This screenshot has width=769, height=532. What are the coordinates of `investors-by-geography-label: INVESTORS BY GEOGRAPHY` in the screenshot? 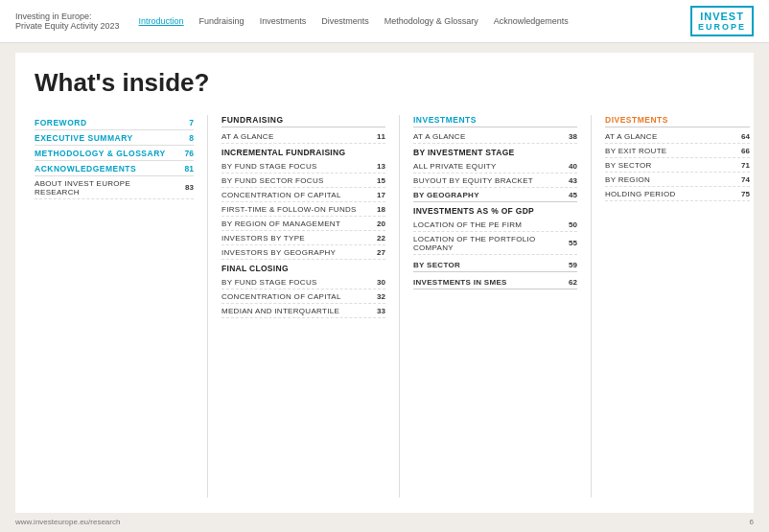 It's located at (278, 253).